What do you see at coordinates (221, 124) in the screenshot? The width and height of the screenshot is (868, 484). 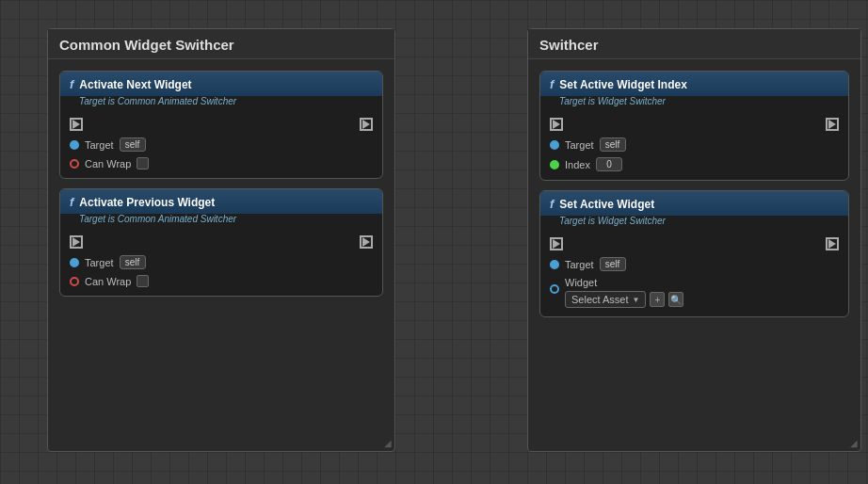 I see `activate-next-widget-node: f Activate Next Widget Target is Common …` at bounding box center [221, 124].